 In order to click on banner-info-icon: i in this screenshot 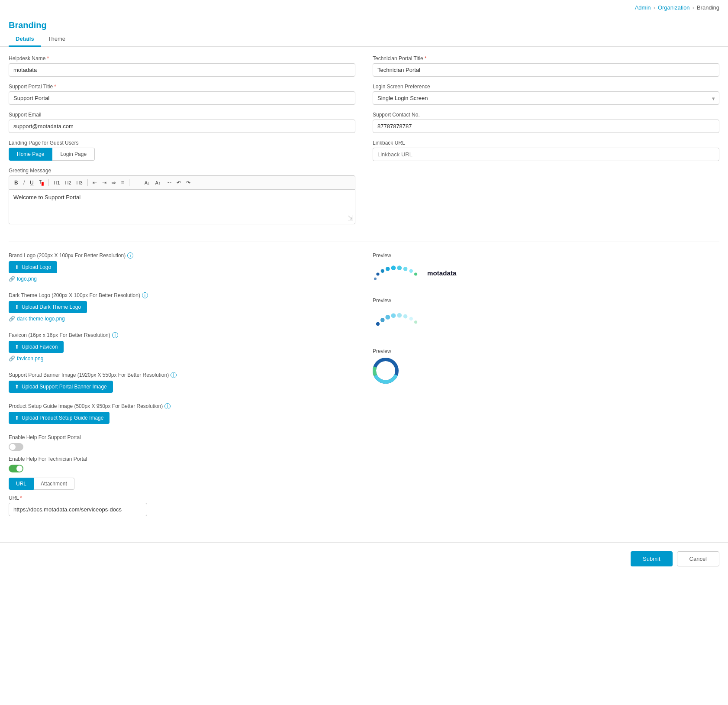, I will do `click(174, 375)`.